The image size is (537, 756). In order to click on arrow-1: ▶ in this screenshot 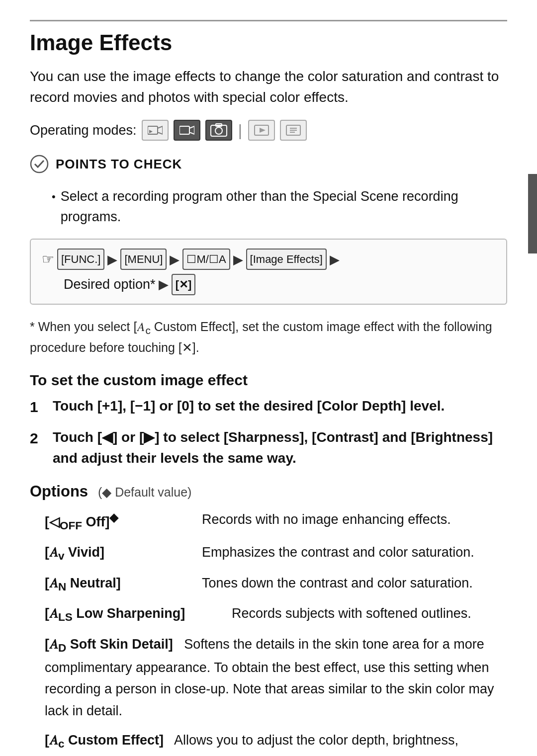, I will do `click(112, 259)`.